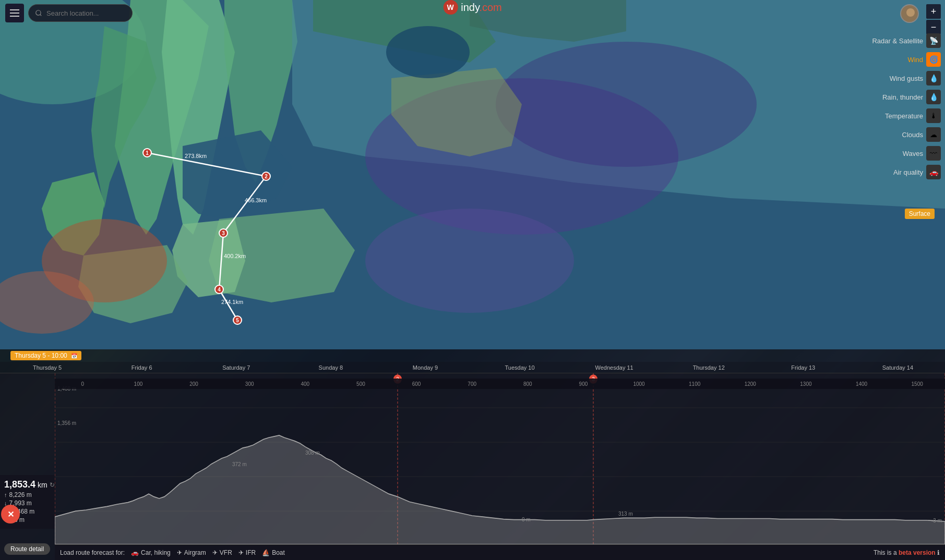  Describe the element at coordinates (52, 485) in the screenshot. I see `refresh-icon: ↻` at that location.